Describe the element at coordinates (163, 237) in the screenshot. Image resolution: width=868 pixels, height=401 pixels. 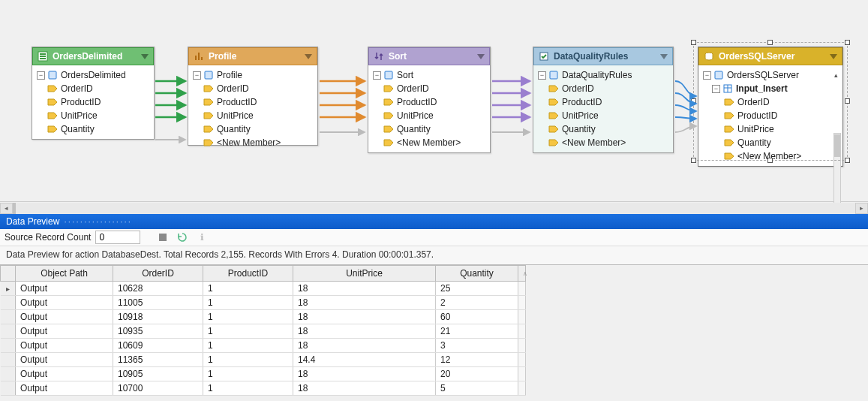
I see `stop-button` at that location.